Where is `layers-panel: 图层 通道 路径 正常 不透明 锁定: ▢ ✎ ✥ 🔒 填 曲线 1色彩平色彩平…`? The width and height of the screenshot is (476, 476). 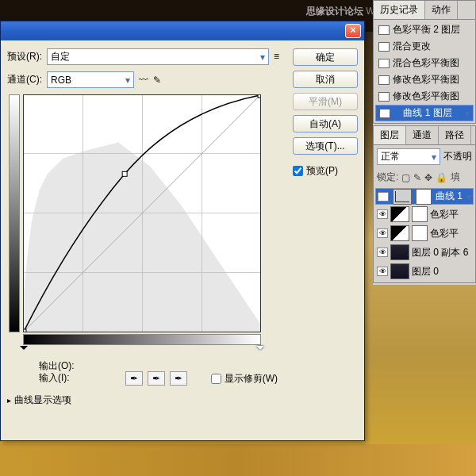
layers-panel: 图层 通道 路径 正常 不透明 锁定: ▢ ✎ ✥ 🔒 填 曲线 1色彩平色彩平… is located at coordinates (424, 205).